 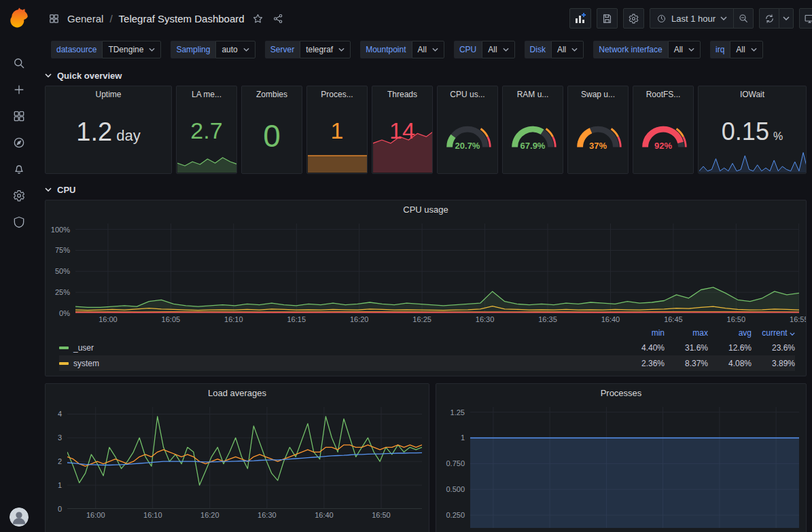 What do you see at coordinates (109, 130) in the screenshot?
I see `panel-uptime: Uptime 1.2day` at bounding box center [109, 130].